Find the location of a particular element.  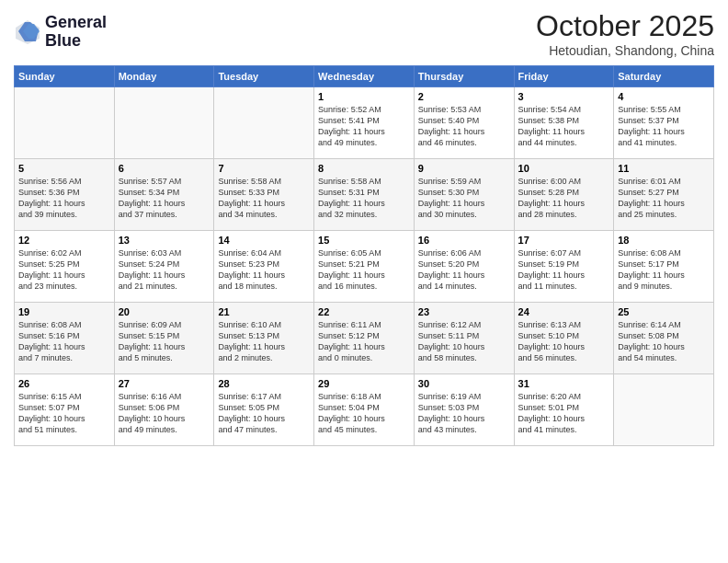

day-cell: 27Sunrise: 6:16 AM Sunset: 5:06 PM Dayli… is located at coordinates (164, 410).